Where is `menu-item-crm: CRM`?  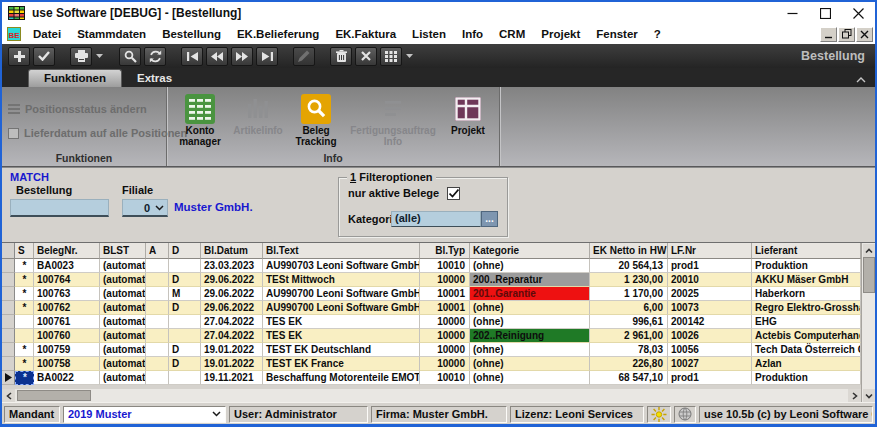
menu-item-crm: CRM is located at coordinates (512, 34).